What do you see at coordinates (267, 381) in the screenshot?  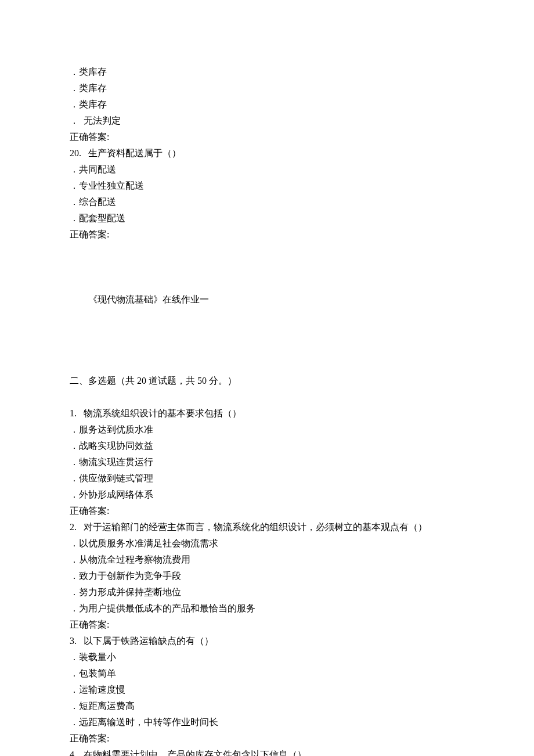 I see `text-line: 二、多选题（共 20 道试题，共 50 分。）` at bounding box center [267, 381].